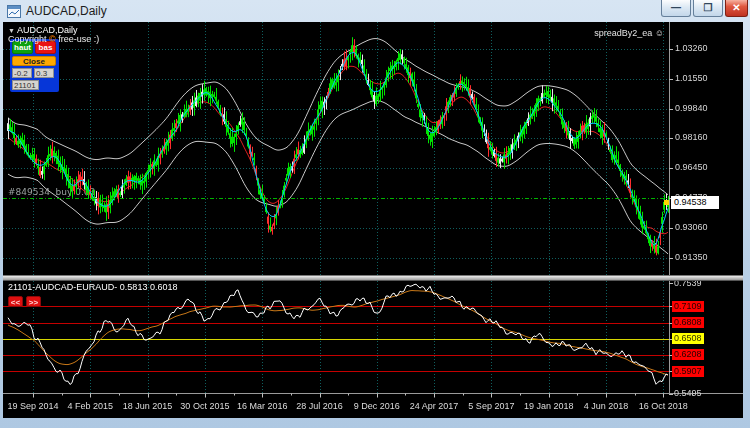 Image resolution: width=750 pixels, height=428 pixels. I want to click on indicator-level-label: 0.7109, so click(688, 306).